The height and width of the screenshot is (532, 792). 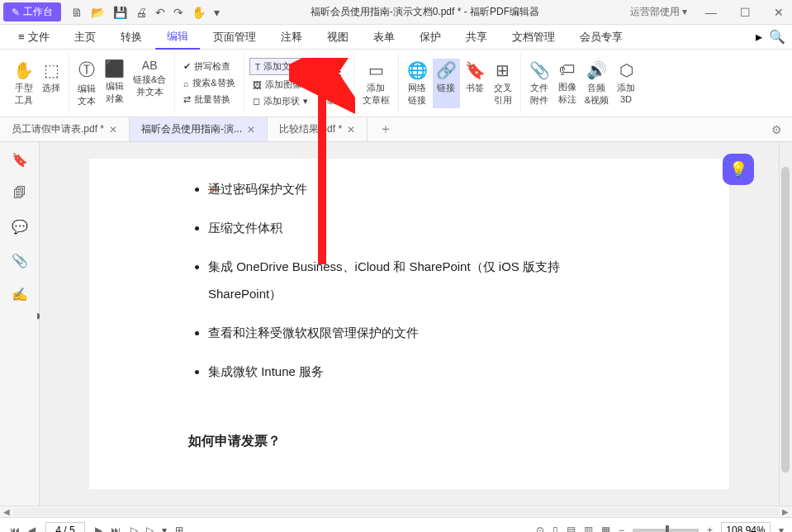 I want to click on hand-icon: ✋, so click(x=198, y=12).